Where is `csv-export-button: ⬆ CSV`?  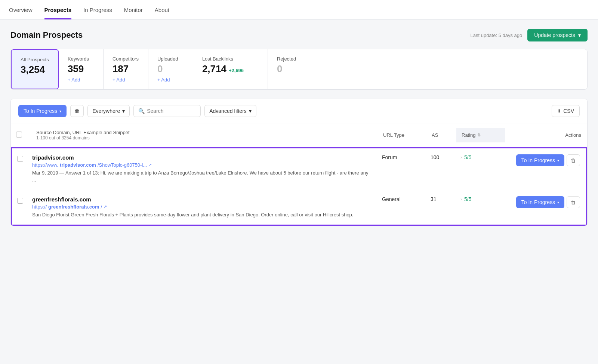
csv-export-button: ⬆ CSV is located at coordinates (566, 111).